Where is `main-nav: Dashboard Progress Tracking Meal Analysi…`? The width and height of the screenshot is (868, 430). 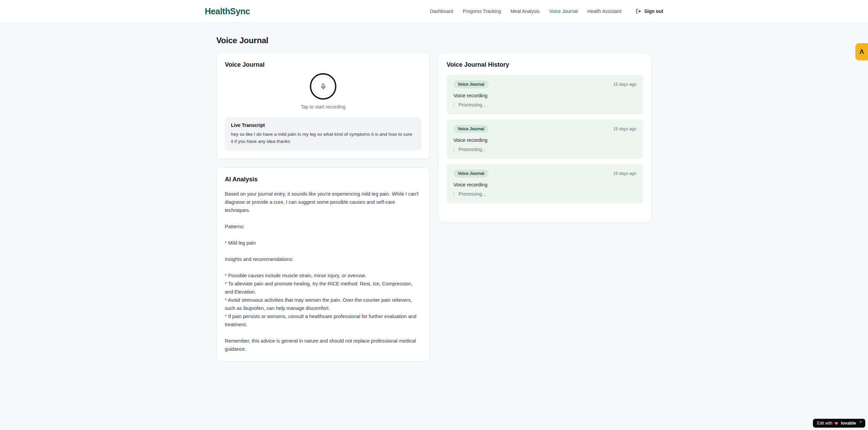 main-nav: Dashboard Progress Tracking Meal Analysi… is located at coordinates (547, 11).